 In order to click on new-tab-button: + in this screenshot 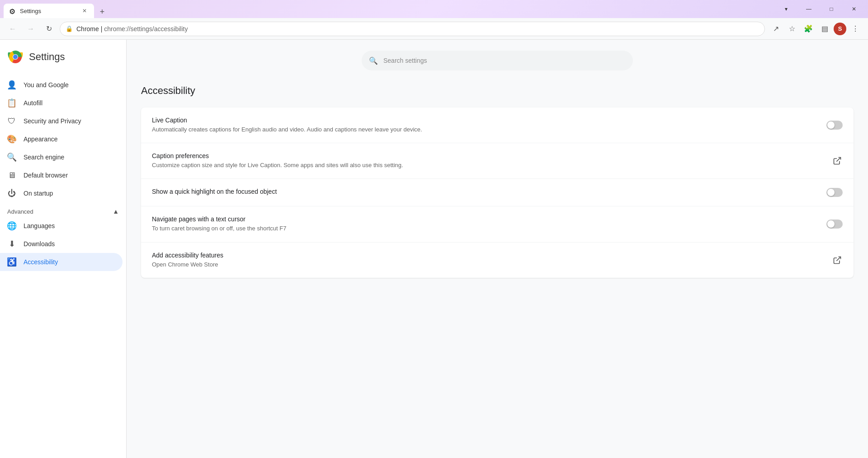, I will do `click(102, 12)`.